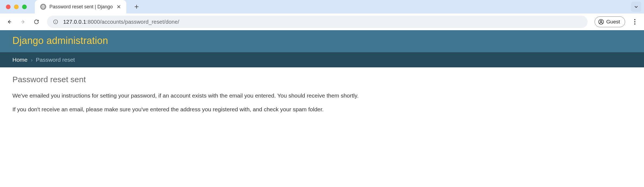 The height and width of the screenshot is (187, 644). Describe the element at coordinates (16, 7) in the screenshot. I see `window-controls` at that location.